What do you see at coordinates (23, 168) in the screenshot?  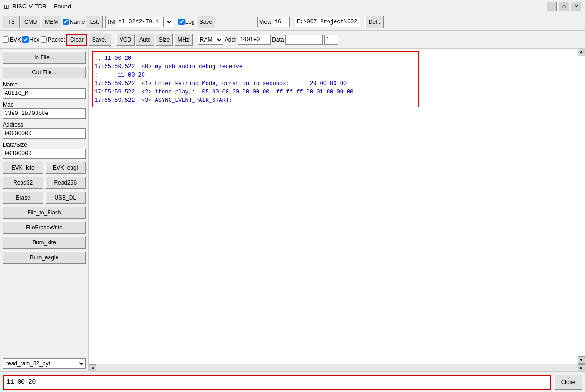 I see `evk-kite-button: EVK_kite` at bounding box center [23, 168].